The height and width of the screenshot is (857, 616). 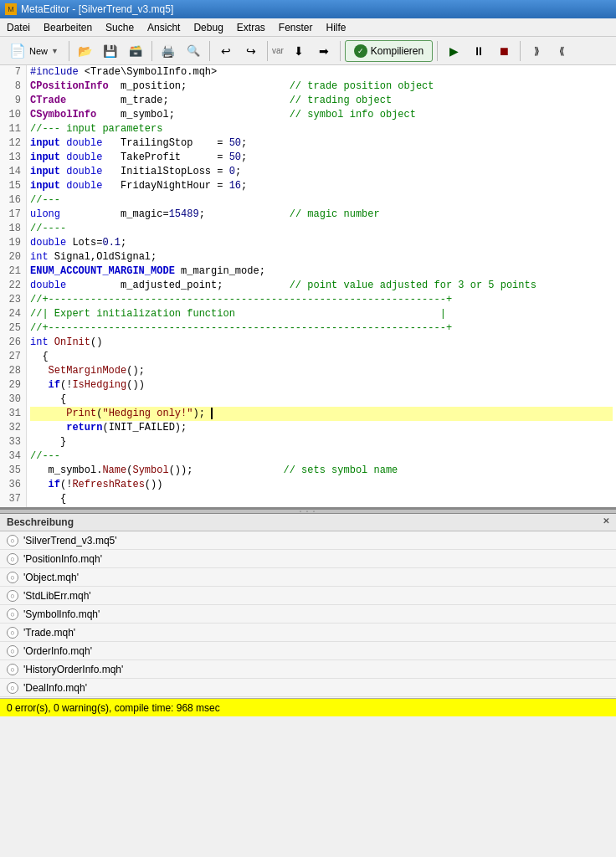 I want to click on desc-icon-5: ○, so click(x=13, y=614).